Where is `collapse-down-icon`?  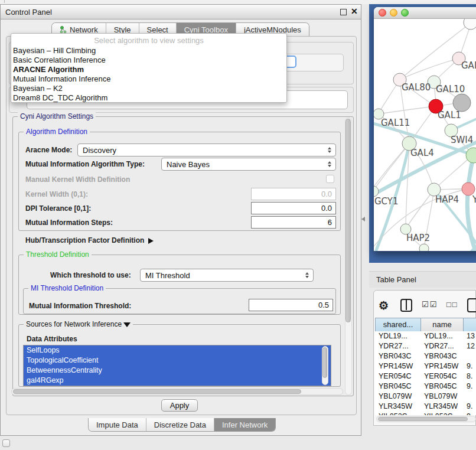
collapse-down-icon is located at coordinates (127, 325).